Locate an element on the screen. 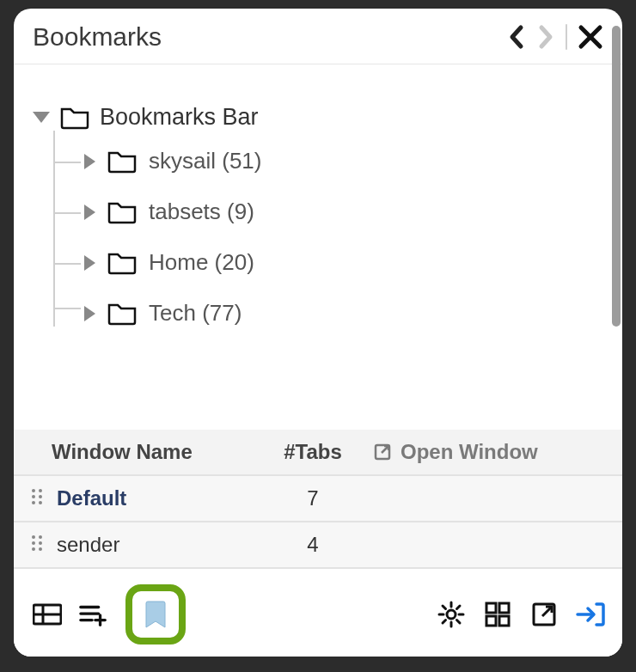  tree-item: Home (20) is located at coordinates (329, 263).